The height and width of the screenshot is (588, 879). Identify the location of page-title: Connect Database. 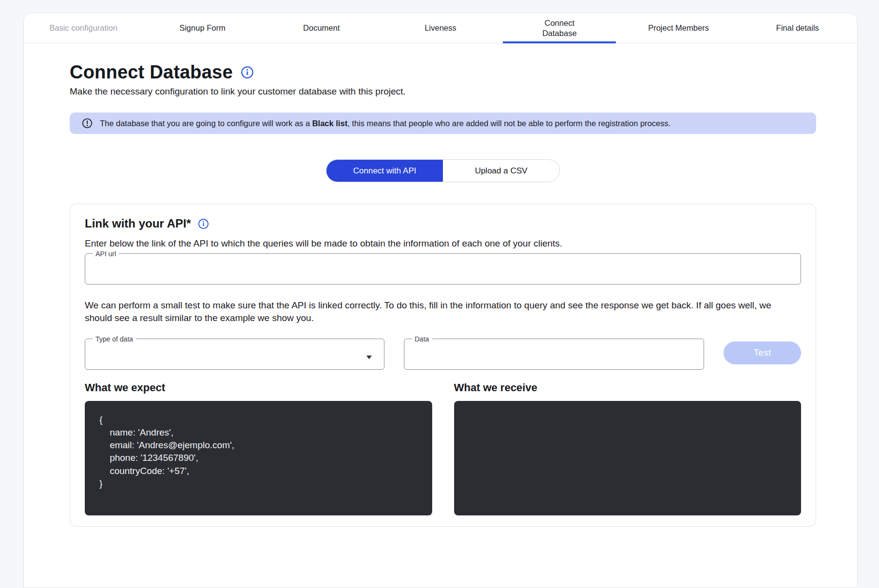
(151, 72).